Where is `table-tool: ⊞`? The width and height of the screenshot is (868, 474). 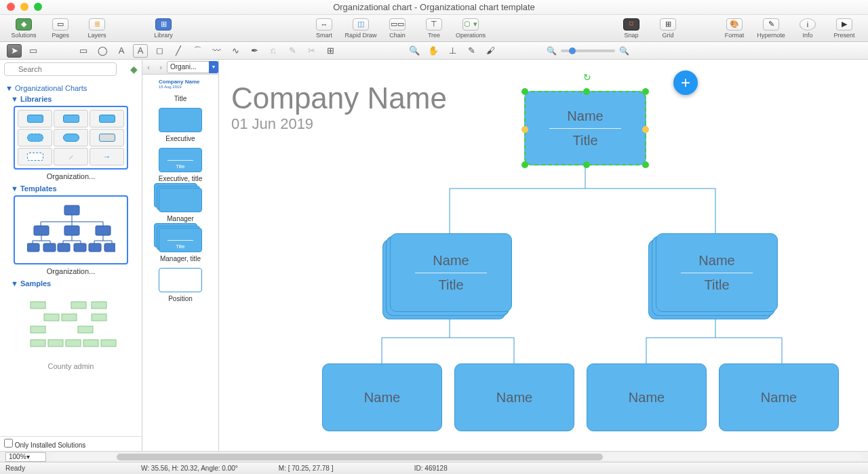
table-tool: ⊞ is located at coordinates (330, 51).